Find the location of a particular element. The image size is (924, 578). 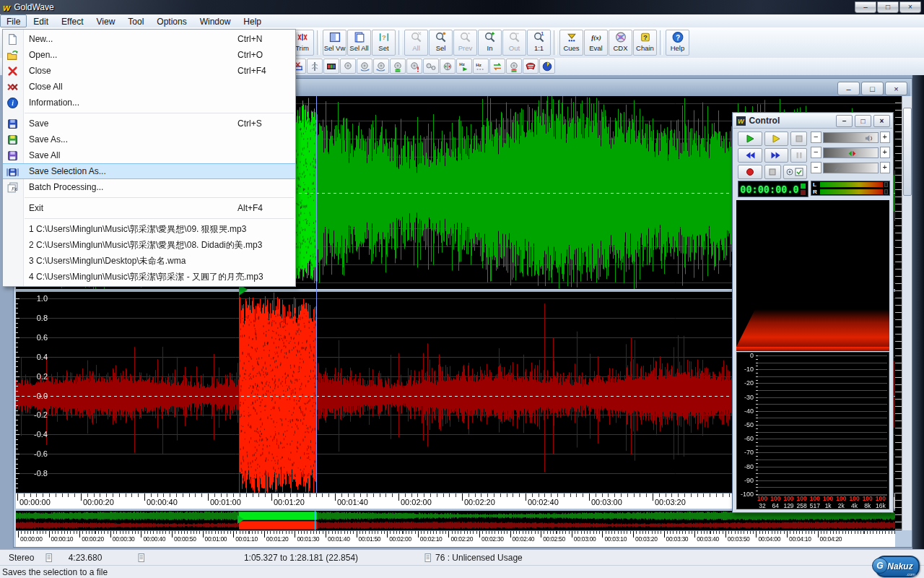

fast-forward-button is located at coordinates (777, 155).